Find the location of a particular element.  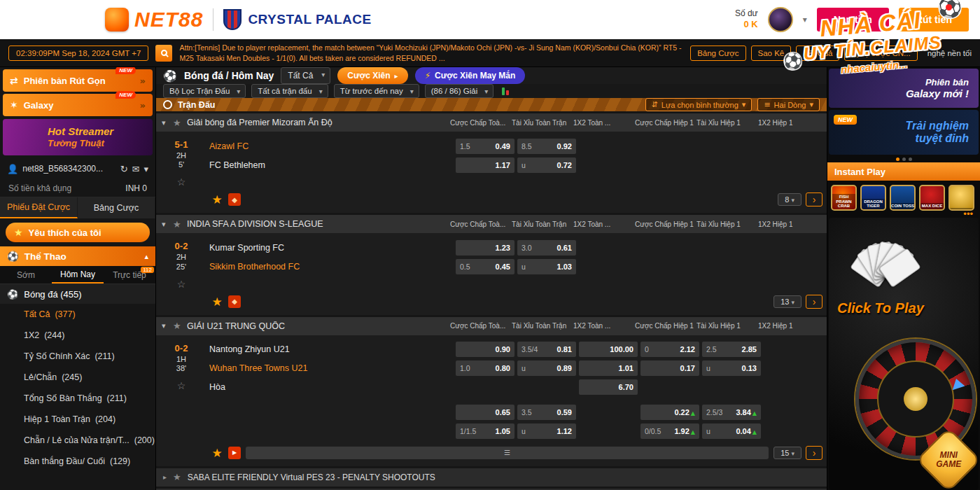

brand-logo: NET88 is located at coordinates (154, 20).